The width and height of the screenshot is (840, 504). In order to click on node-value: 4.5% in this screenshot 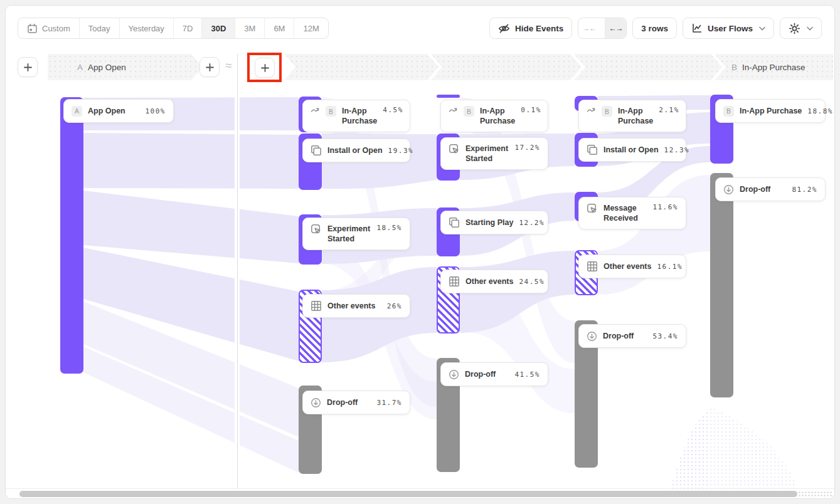, I will do `click(393, 110)`.